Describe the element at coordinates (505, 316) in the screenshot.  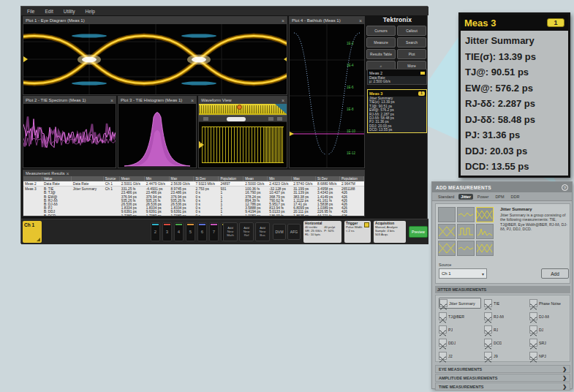
I see `measurement-item-rj-: RJ-δδ` at that location.